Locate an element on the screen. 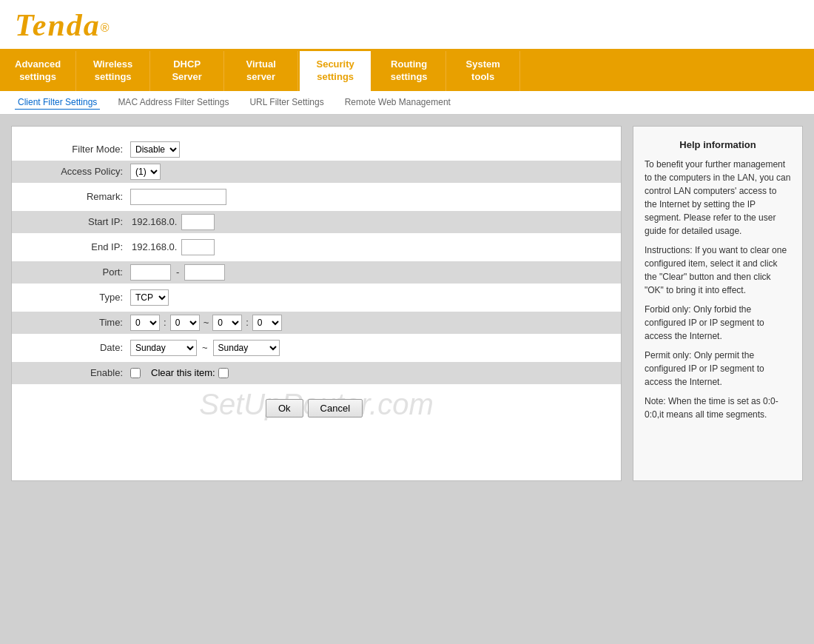  remark-row: Remark: is located at coordinates (317, 197).